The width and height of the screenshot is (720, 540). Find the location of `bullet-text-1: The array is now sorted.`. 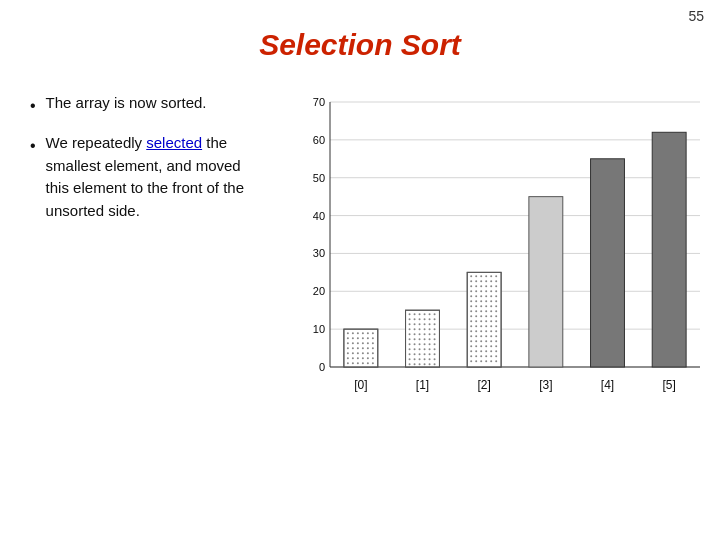

bullet-text-1: The array is now sorted. is located at coordinates (126, 104).